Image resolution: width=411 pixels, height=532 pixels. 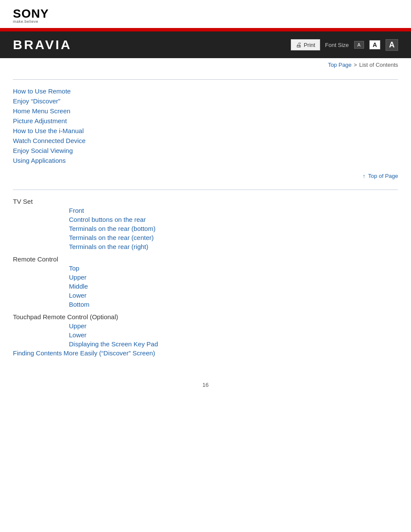 What do you see at coordinates (206, 160) in the screenshot?
I see `list-item: Using Applications` at bounding box center [206, 160].